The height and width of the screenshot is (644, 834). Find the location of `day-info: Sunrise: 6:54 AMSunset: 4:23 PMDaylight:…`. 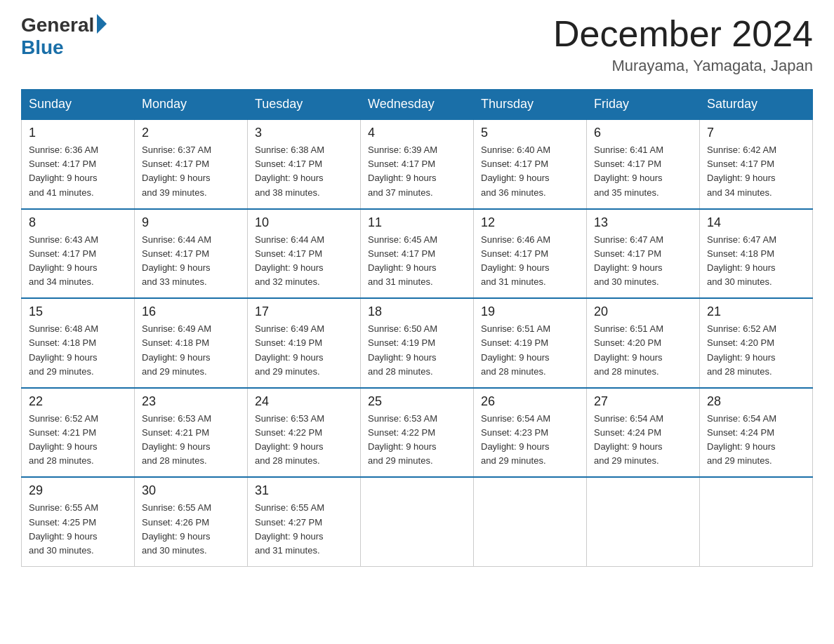

day-info: Sunrise: 6:54 AMSunset: 4:23 PMDaylight:… is located at coordinates (515, 439).